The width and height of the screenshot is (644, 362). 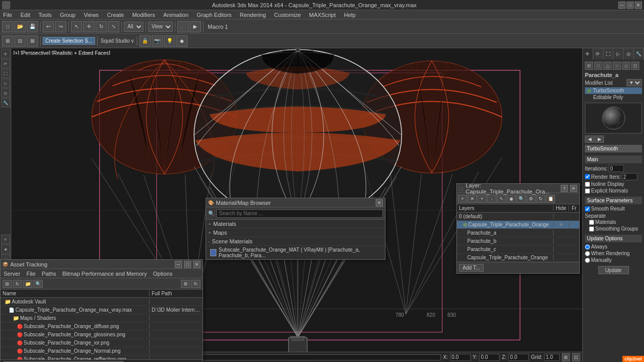 What do you see at coordinates (214, 15) in the screenshot?
I see `menu-graph-editors: Graph Editors` at bounding box center [214, 15].